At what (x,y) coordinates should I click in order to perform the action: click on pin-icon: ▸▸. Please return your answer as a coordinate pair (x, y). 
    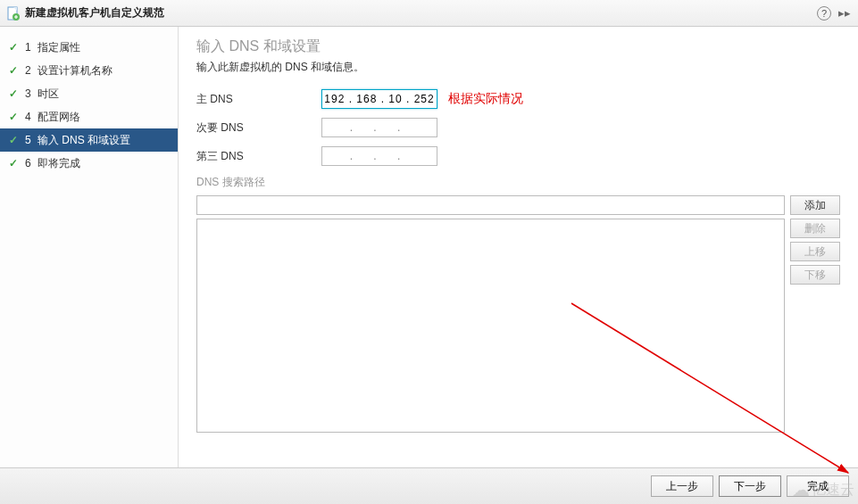
    Looking at the image, I should click on (845, 12).